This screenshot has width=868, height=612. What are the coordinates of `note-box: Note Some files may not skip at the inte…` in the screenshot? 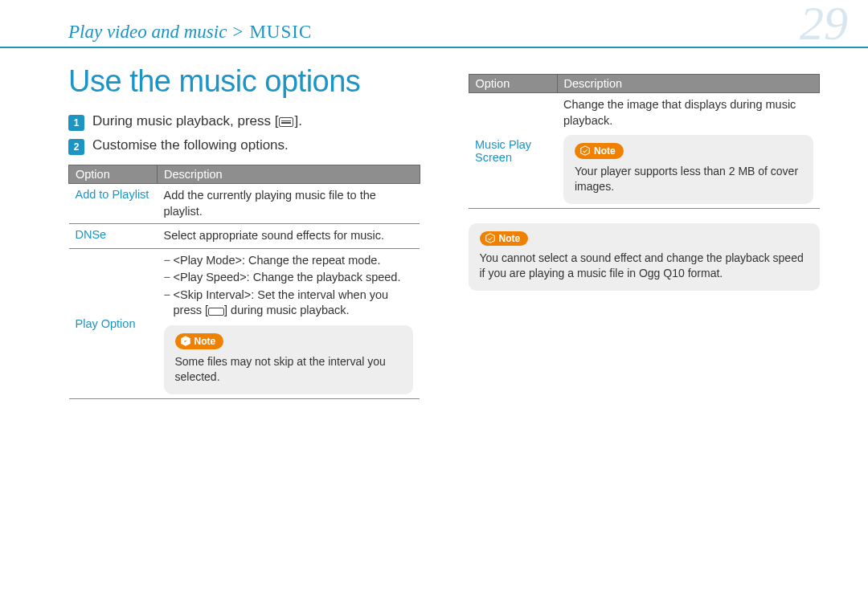 It's located at (289, 360).